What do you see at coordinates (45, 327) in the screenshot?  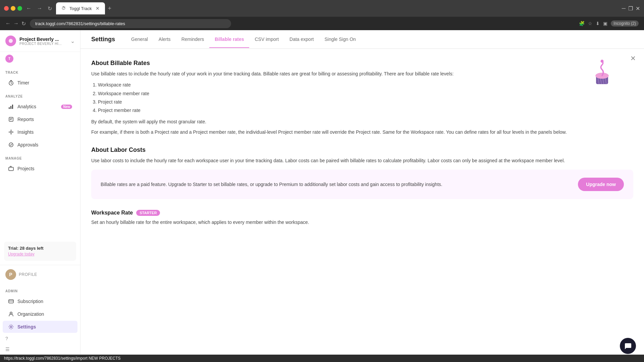 I see `settings-label: Settings` at bounding box center [45, 327].